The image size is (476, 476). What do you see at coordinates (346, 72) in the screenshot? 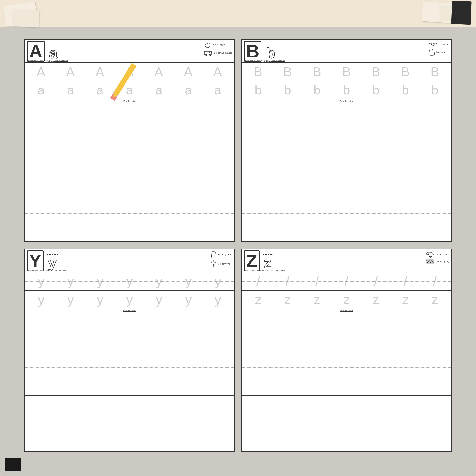
I see `b-upper-trace-row: BBBBBBB` at bounding box center [346, 72].